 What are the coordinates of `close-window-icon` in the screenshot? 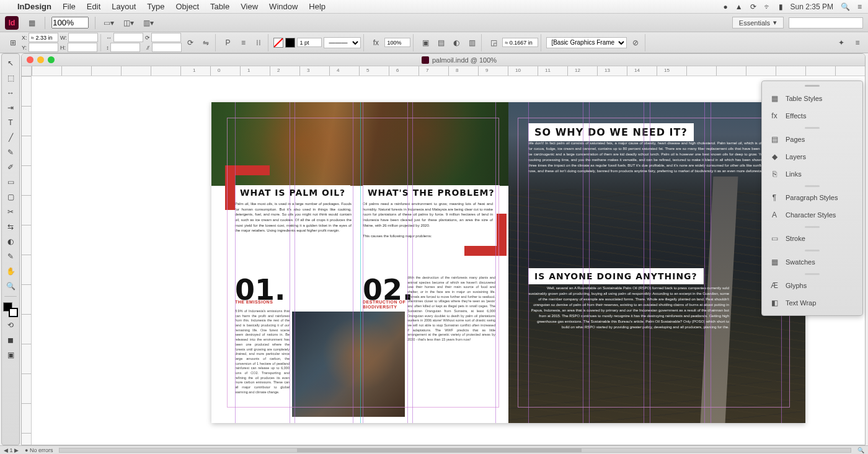 It's located at (30, 59).